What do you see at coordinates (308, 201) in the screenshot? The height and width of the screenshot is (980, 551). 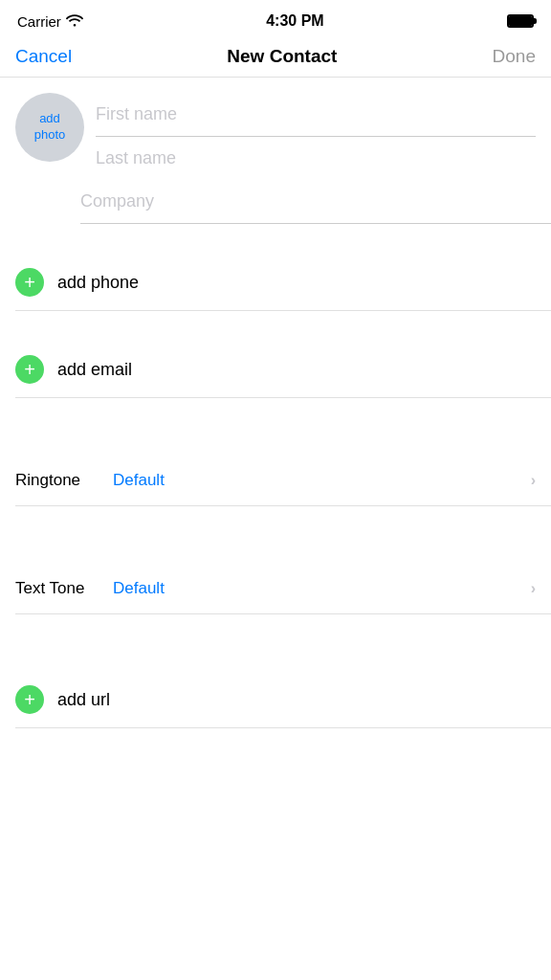 I see `company-input` at bounding box center [308, 201].